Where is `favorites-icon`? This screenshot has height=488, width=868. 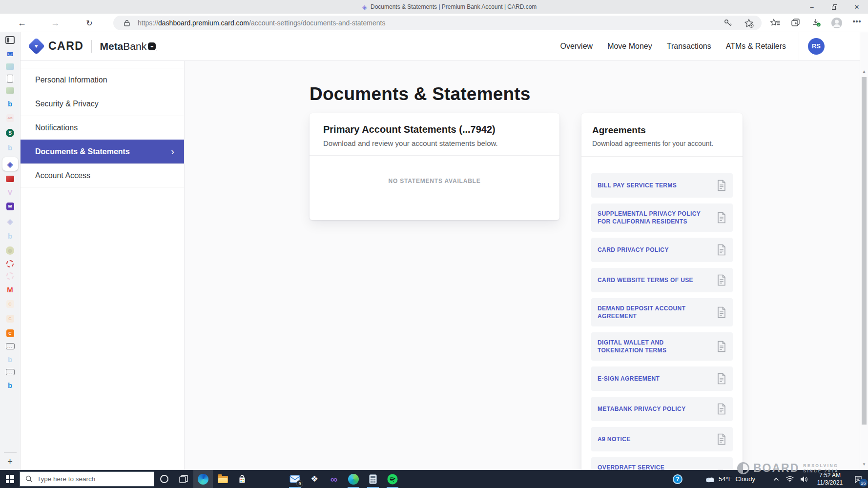
favorites-icon is located at coordinates (775, 22).